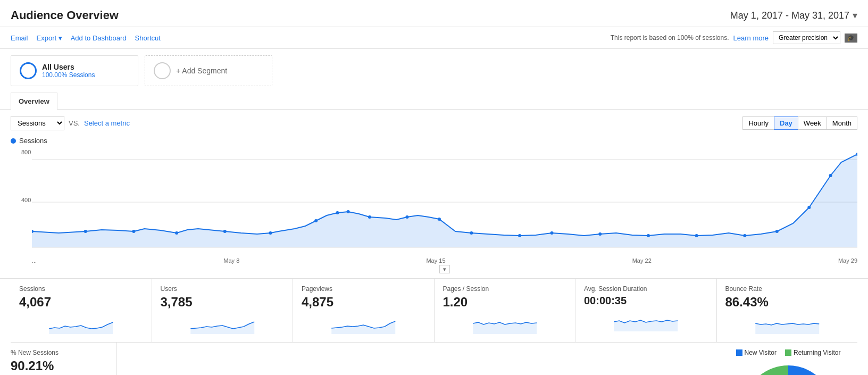 The height and width of the screenshot is (375, 868). Describe the element at coordinates (49, 38) in the screenshot. I see `export-link: Export ▾` at that location.